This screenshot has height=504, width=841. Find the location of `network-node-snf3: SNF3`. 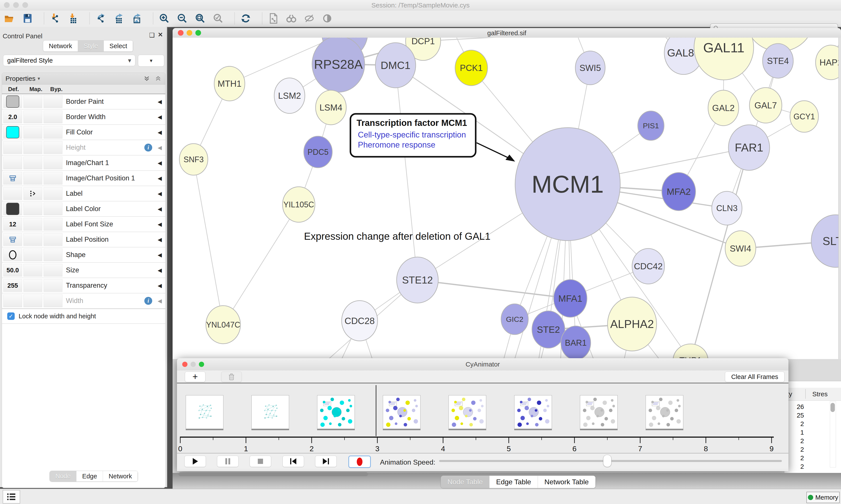

network-node-snf3: SNF3 is located at coordinates (194, 160).